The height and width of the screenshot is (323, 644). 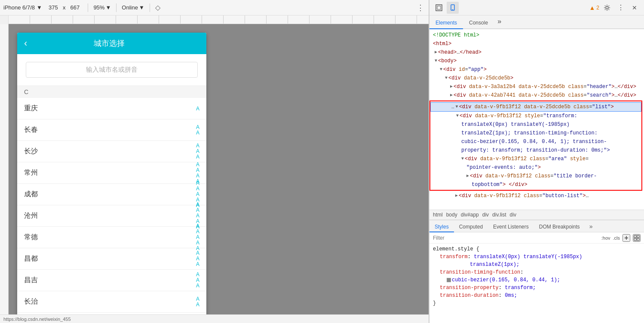 What do you see at coordinates (537, 226) in the screenshot?
I see `styles-tabs: Styles Computed Event Listeners DOM Brea…` at bounding box center [537, 226].